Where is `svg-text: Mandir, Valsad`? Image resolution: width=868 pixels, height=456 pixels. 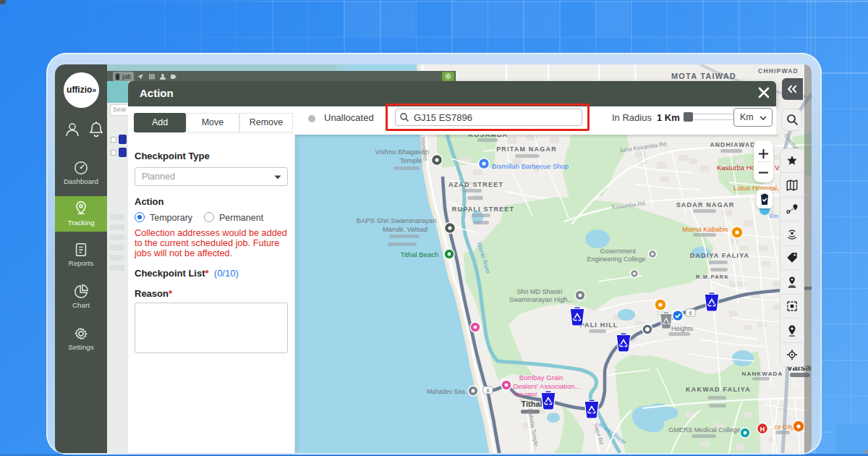 svg-text: Mandir, Valsad is located at coordinates (405, 229).